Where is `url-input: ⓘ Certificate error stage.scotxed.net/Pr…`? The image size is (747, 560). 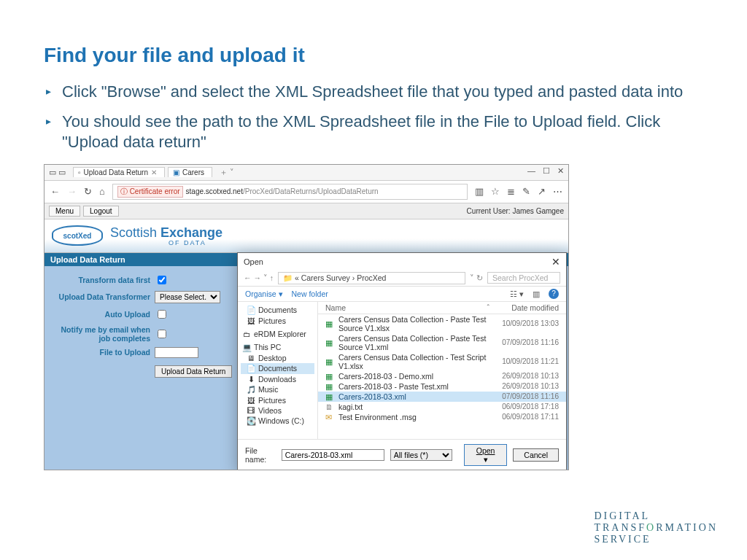
url-input: ⓘ Certificate error stage.scotxed.net/Pr… is located at coordinates (290, 192).